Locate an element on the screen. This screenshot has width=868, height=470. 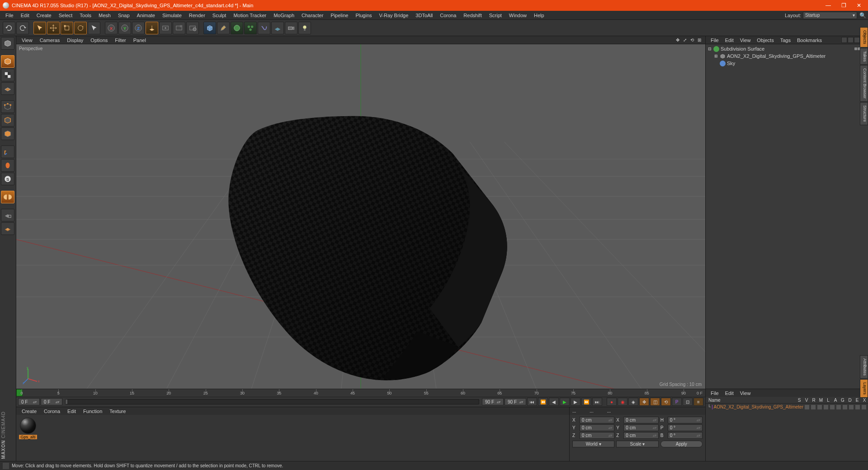
menu-mesh: Mesh is located at coordinates (105, 15).